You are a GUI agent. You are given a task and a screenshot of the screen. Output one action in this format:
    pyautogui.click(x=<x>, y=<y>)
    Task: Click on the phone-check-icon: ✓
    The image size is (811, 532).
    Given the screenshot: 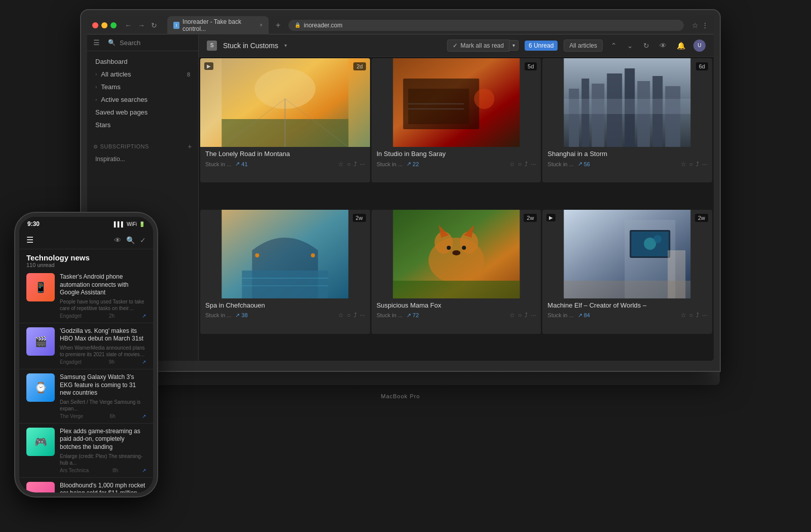 What is the action you would take?
    pyautogui.click(x=143, y=240)
    